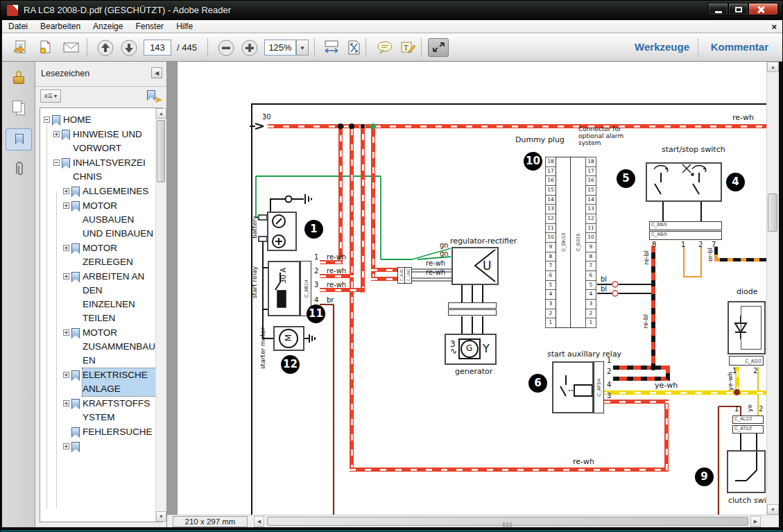 The height and width of the screenshot is (532, 783). What do you see at coordinates (150, 26) in the screenshot?
I see `menu-fenster: Fenster` at bounding box center [150, 26].